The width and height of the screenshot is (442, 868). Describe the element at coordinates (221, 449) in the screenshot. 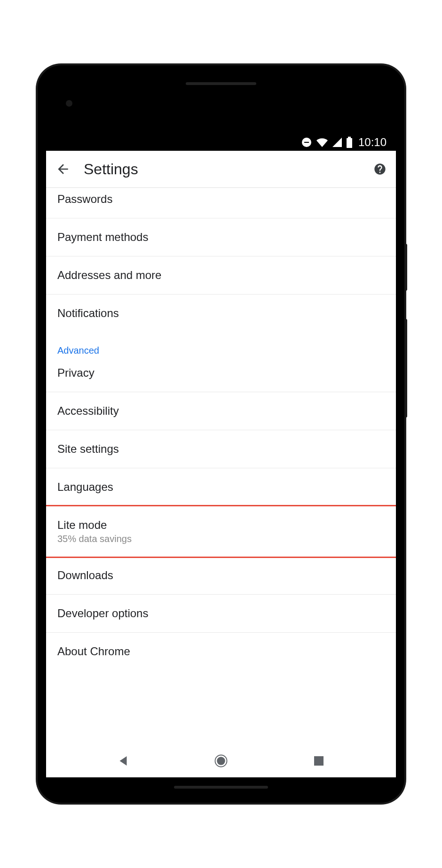

I see `settings-item-site-settings: Site settings` at that location.